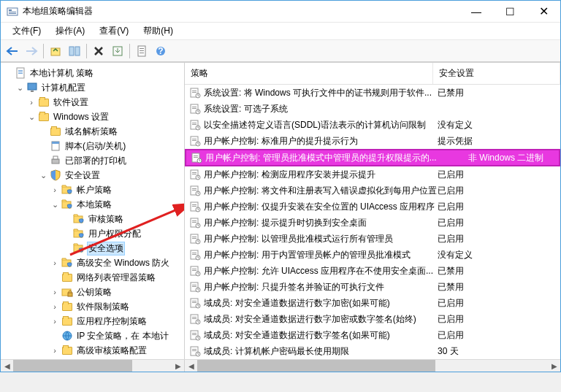 The height and width of the screenshot is (392, 561). Describe the element at coordinates (75, 51) in the screenshot. I see `show-hide-button` at that location.